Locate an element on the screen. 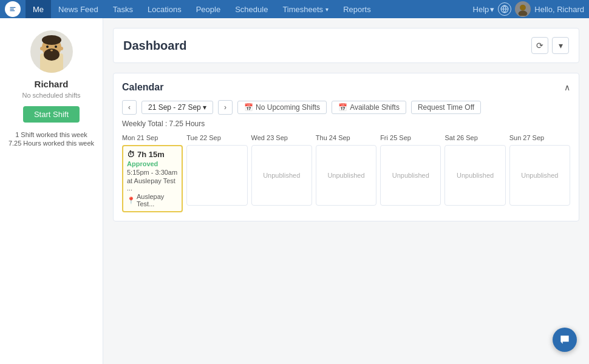 The height and width of the screenshot is (364, 589). nav-items: Me News Feed Tasks Locations People Sche… is located at coordinates (249, 9).